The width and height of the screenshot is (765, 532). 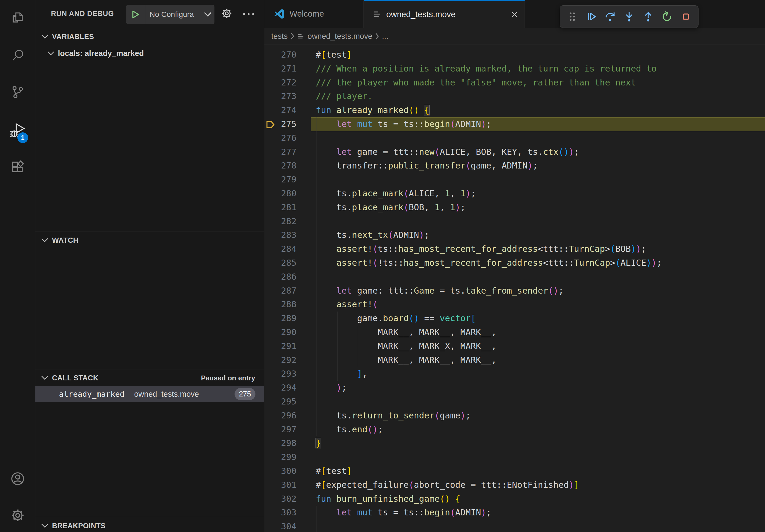 What do you see at coordinates (686, 17) in the screenshot?
I see `stop-button` at bounding box center [686, 17].